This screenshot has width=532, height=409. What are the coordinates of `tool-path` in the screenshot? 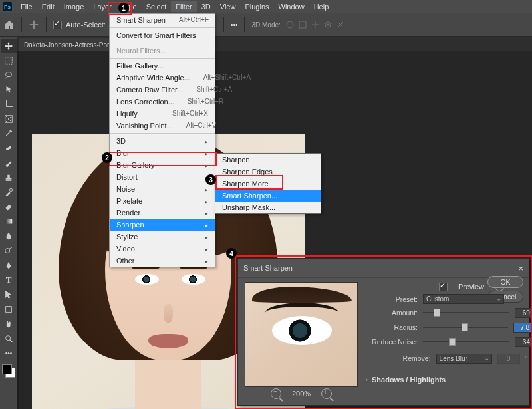 It's located at (9, 295).